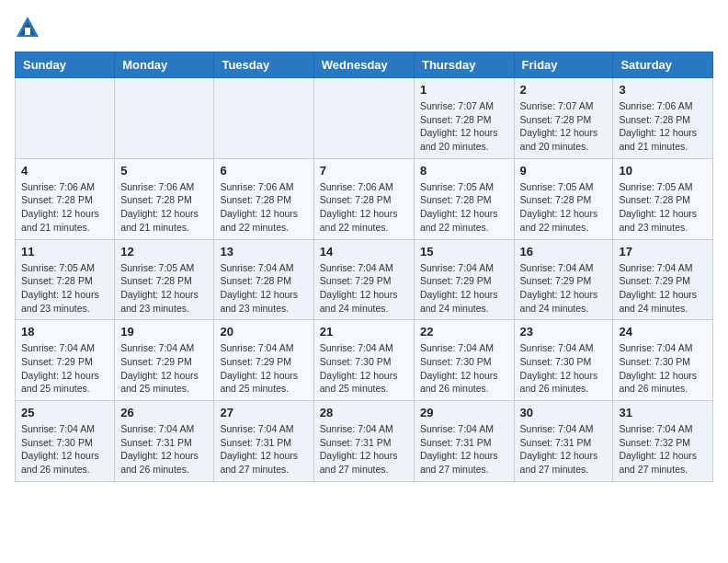 The height and width of the screenshot is (563, 728). What do you see at coordinates (463, 119) in the screenshot?
I see `day-cell: 1Sunrise: 7:07 AM Sunset: 7:28 PM Daylig…` at bounding box center [463, 119].